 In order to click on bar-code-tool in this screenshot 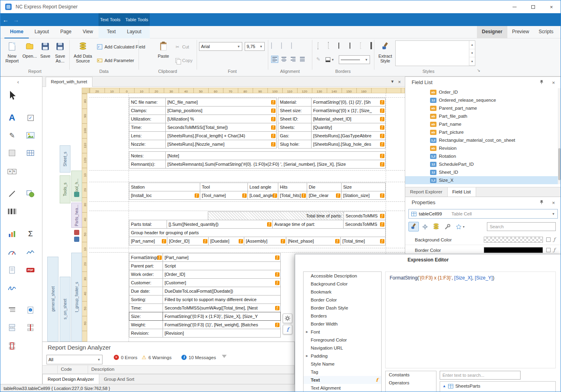, I will do `click(12, 211)`.